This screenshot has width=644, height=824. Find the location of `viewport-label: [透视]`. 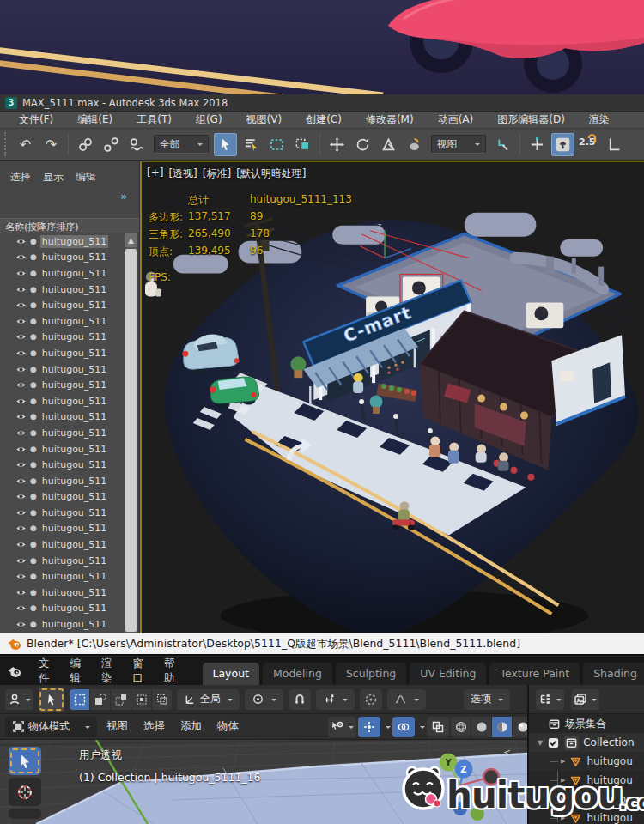

viewport-label: [透视] is located at coordinates (182, 173).